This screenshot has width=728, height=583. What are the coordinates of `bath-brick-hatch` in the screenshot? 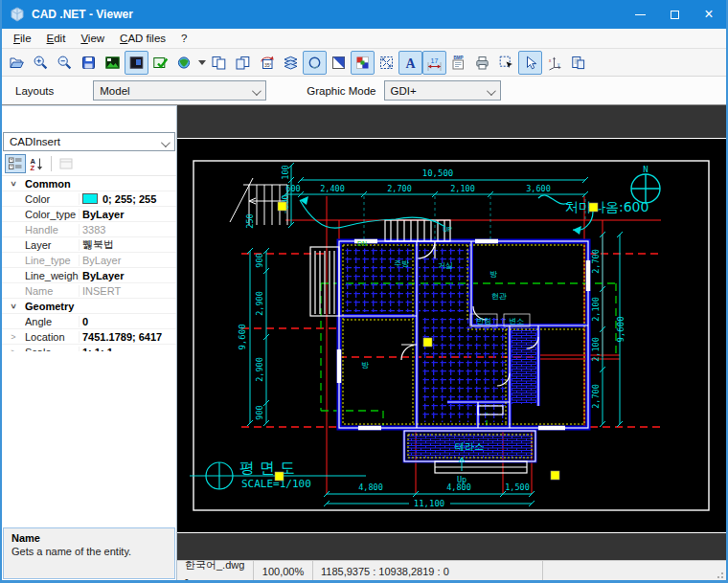 It's located at (524, 366).